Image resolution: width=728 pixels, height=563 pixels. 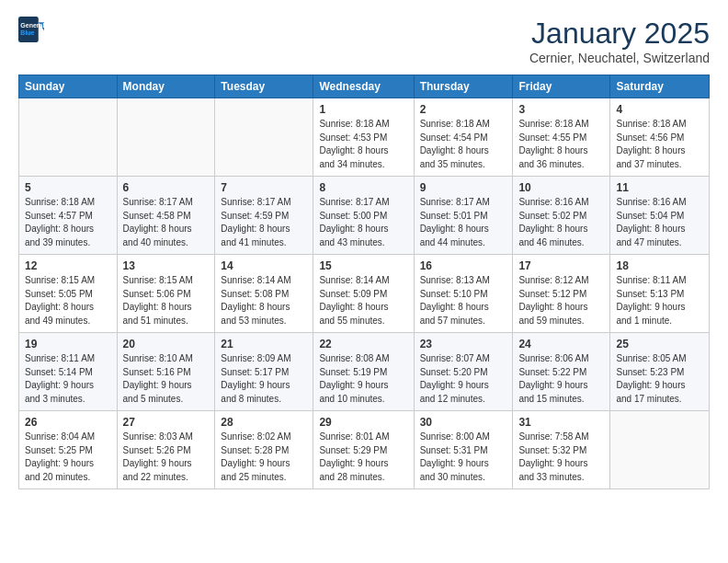 I want to click on day-number: 26, so click(x=68, y=422).